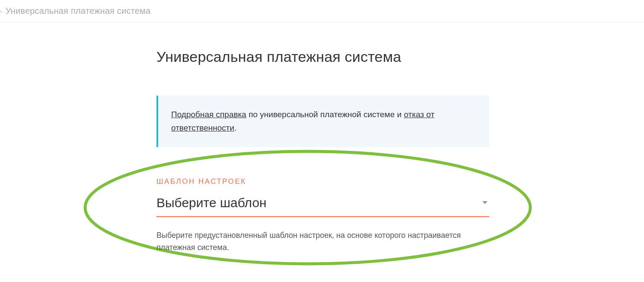 Image resolution: width=644 pixels, height=282 pixels. Describe the element at coordinates (323, 182) in the screenshot. I see `template-field-label: ШАБЛОН НАСТРОЕК` at that location.